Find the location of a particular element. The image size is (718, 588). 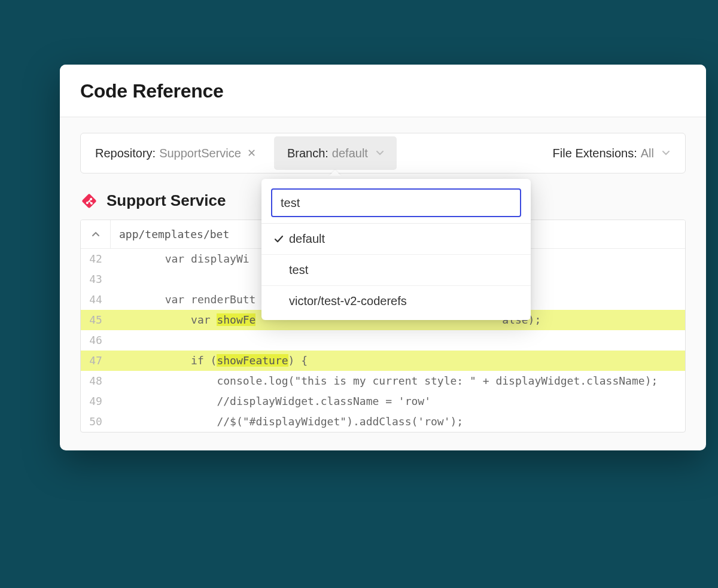

line-text: //displayWidget.className = 'row' is located at coordinates (270, 401).